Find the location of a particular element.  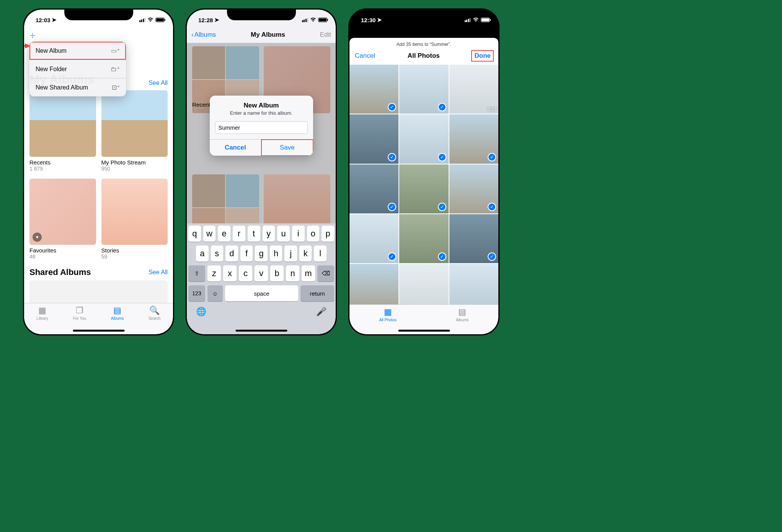

album-count: 1 879 is located at coordinates (63, 169).